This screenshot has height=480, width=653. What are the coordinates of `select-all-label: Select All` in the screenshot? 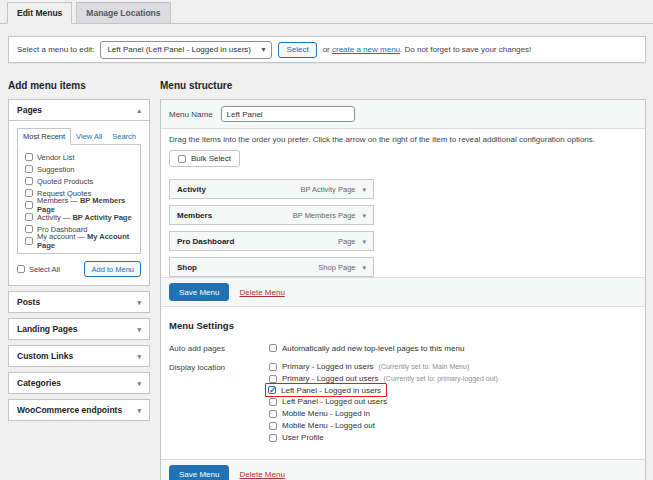 It's located at (44, 270).